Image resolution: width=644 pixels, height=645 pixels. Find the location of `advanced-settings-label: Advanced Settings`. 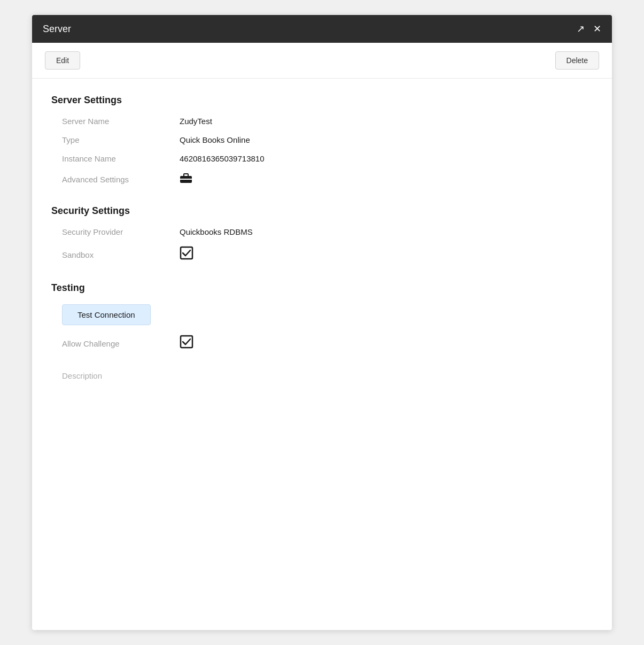

advanced-settings-label: Advanced Settings is located at coordinates (121, 180).